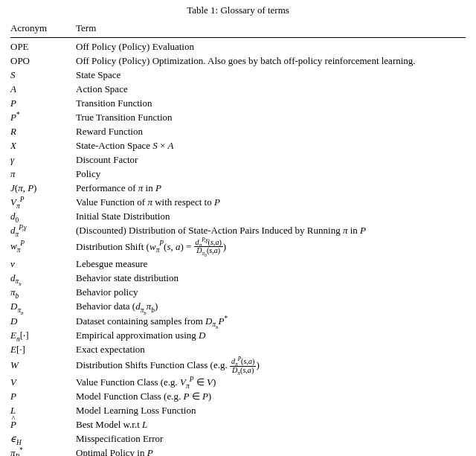  Describe the element at coordinates (43, 202) in the screenshot. I see `acronym-cell: VπP` at that location.